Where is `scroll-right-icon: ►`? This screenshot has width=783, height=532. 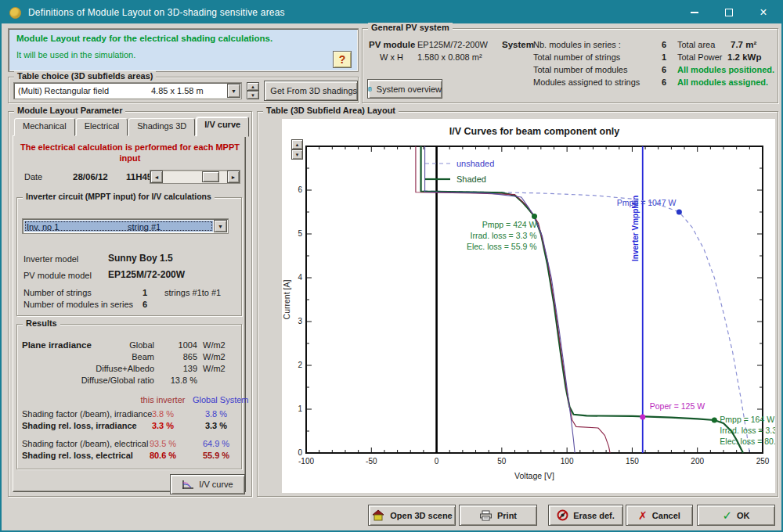 scroll-right-icon: ► is located at coordinates (233, 177).